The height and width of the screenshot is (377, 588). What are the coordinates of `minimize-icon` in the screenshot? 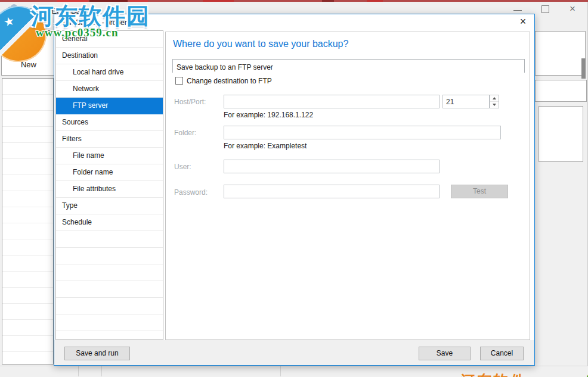 It's located at (518, 11).